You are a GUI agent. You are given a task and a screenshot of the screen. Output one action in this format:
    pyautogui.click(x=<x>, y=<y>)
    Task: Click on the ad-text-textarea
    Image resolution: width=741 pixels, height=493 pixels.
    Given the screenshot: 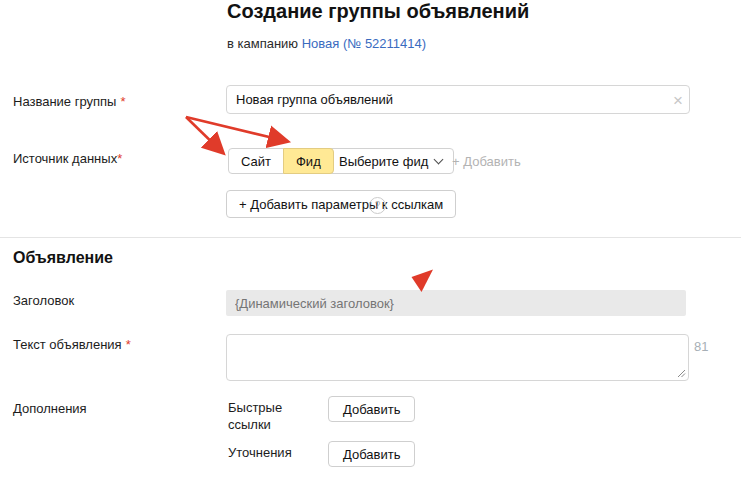 What is the action you would take?
    pyautogui.click(x=458, y=358)
    